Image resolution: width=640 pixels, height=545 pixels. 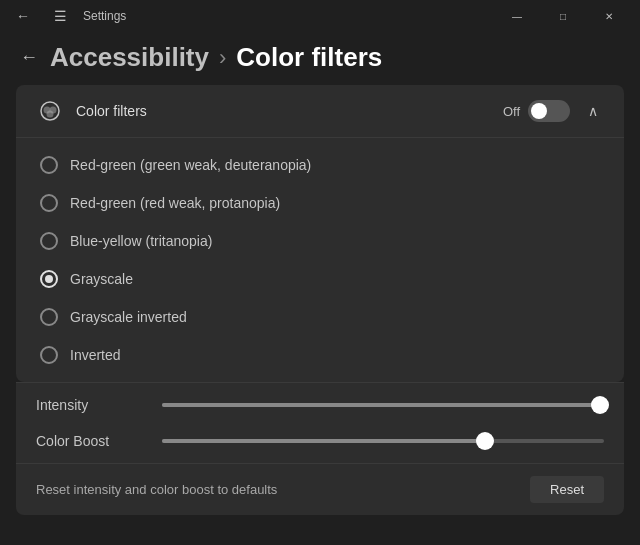 I want to click on toggle-thumb, so click(x=539, y=111).